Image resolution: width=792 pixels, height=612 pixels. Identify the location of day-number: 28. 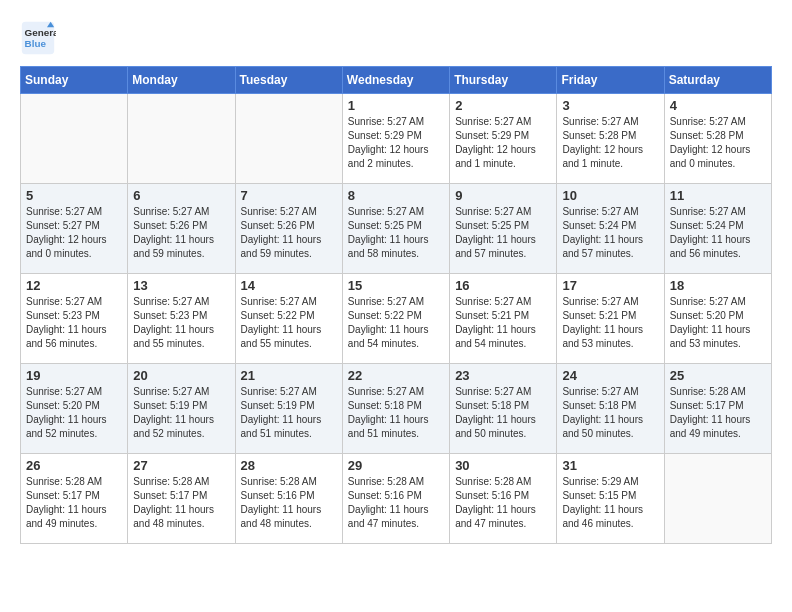
(289, 466).